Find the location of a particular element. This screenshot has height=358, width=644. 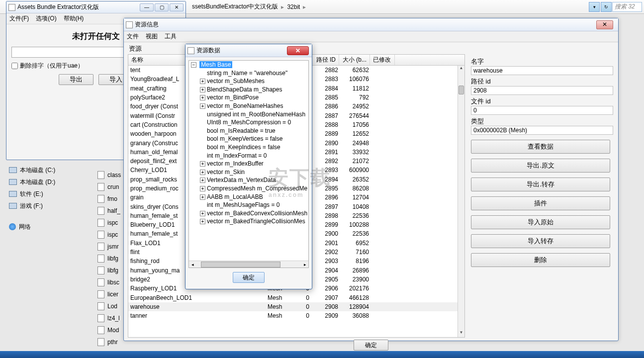

collapse-icon: − is located at coordinates (194, 65).